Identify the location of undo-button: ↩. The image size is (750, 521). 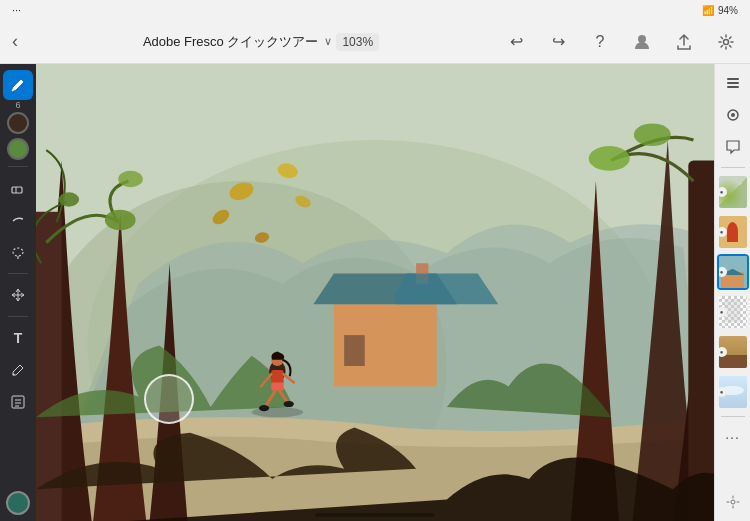
(516, 42).